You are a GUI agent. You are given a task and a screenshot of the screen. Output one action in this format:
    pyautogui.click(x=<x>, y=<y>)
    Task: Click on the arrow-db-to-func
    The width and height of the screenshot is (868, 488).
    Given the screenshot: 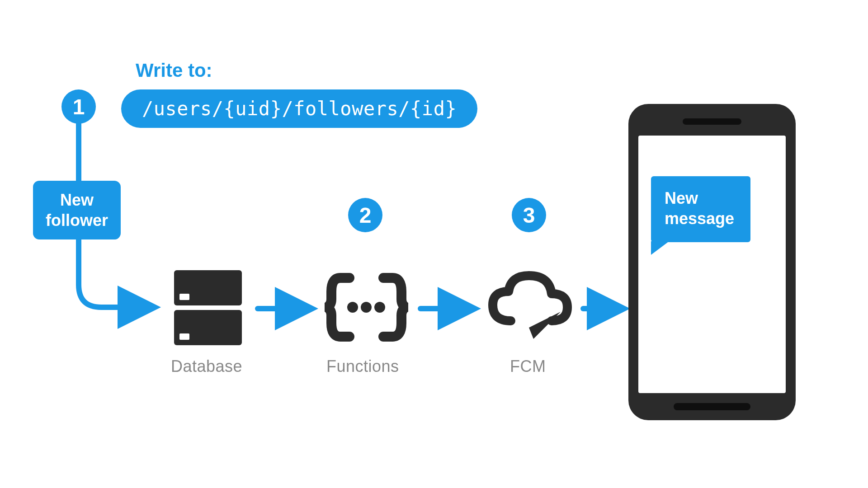 What is the action you would take?
    pyautogui.click(x=287, y=309)
    